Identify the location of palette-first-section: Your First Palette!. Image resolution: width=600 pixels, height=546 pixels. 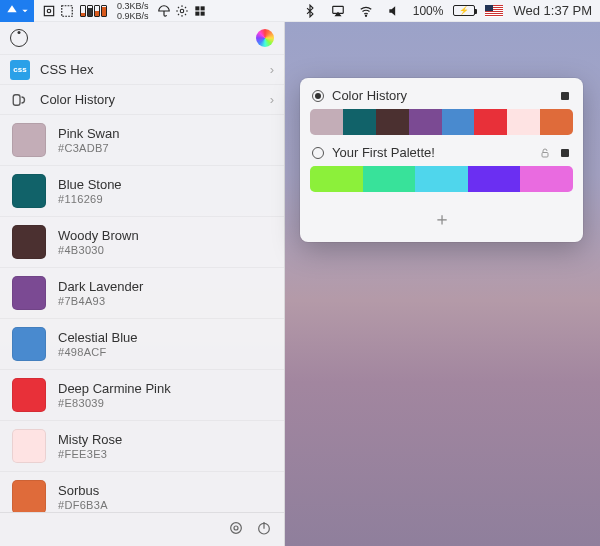
(442, 168).